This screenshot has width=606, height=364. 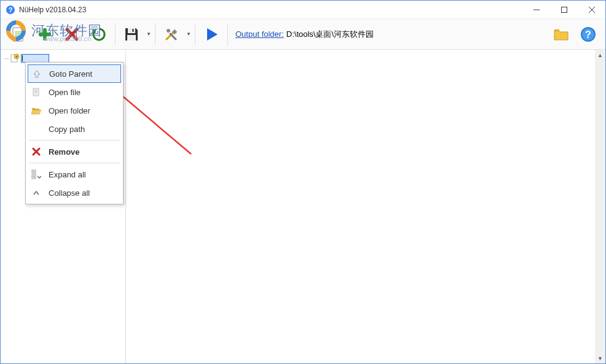 What do you see at coordinates (36, 174) in the screenshot?
I see `expand-icon` at bounding box center [36, 174].